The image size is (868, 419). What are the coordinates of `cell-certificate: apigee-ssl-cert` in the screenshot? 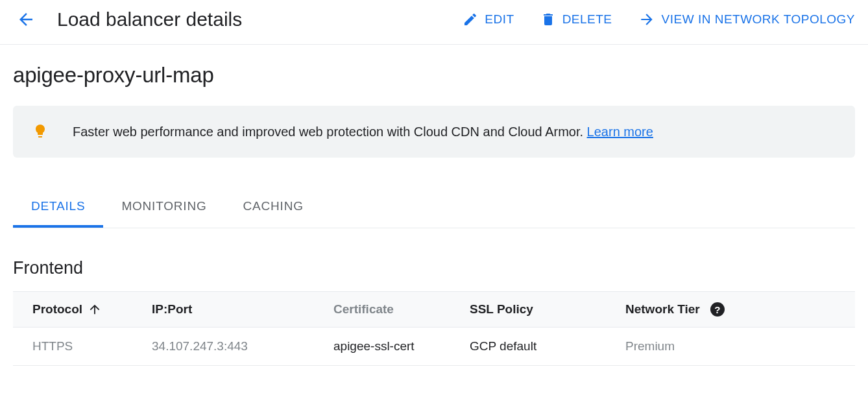 It's located at (392, 346).